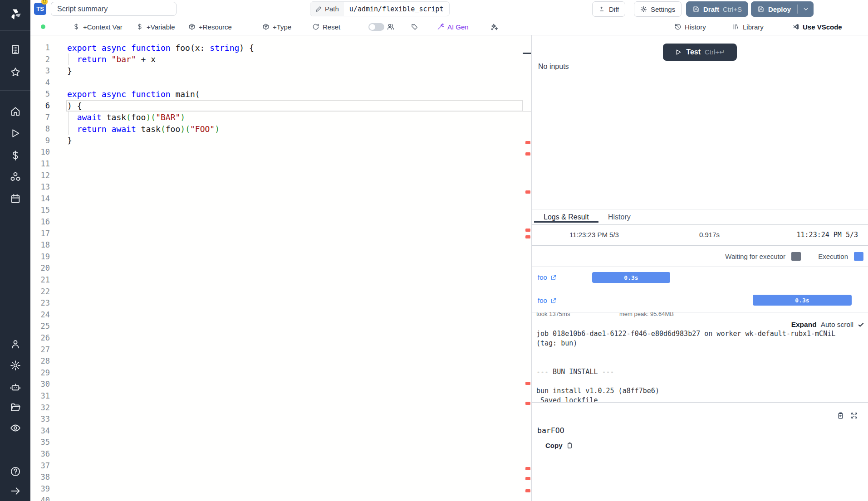 Image resolution: width=868 pixels, height=501 pixels. I want to click on code-line: 38, so click(280, 477).